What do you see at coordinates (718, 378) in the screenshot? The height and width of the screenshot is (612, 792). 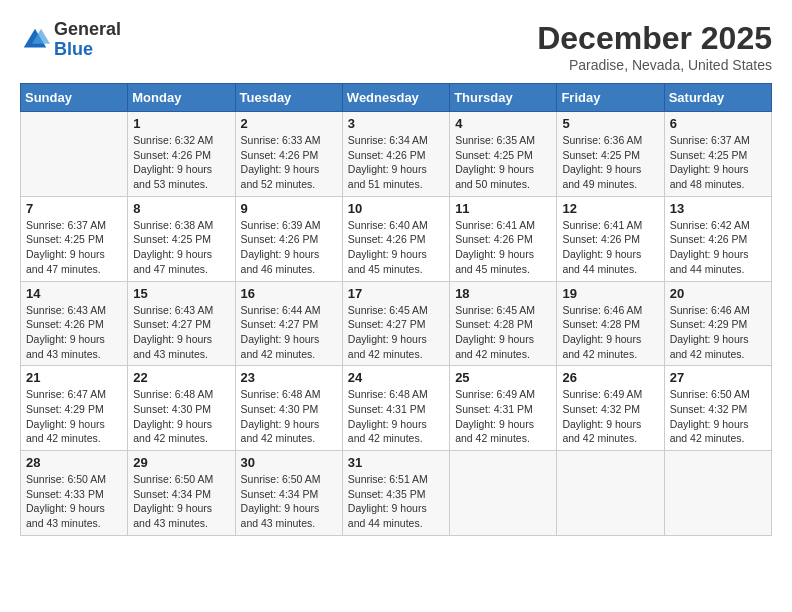 I see `day-number: 27` at bounding box center [718, 378].